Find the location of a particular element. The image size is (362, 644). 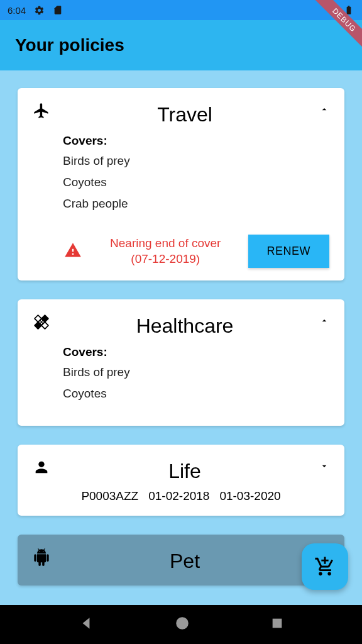

start-date: 01-02-2018 is located at coordinates (178, 496).